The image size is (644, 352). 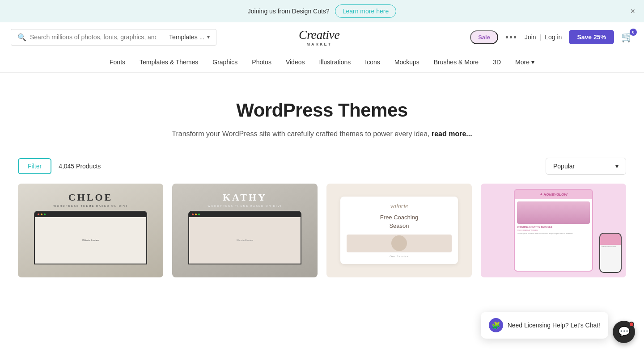 I want to click on nav-item-brushes: Brushes & More, so click(x=456, y=62).